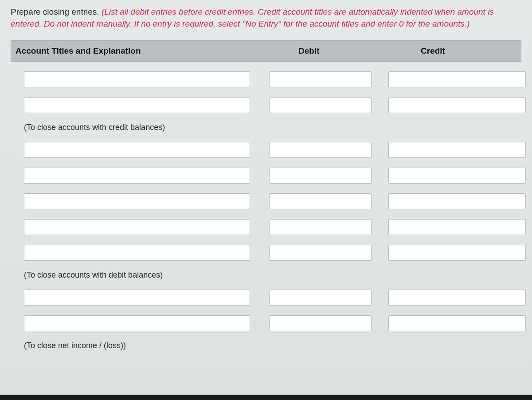 The height and width of the screenshot is (400, 532). I want to click on explanation-label: (To close net income / (loss)), so click(266, 346).